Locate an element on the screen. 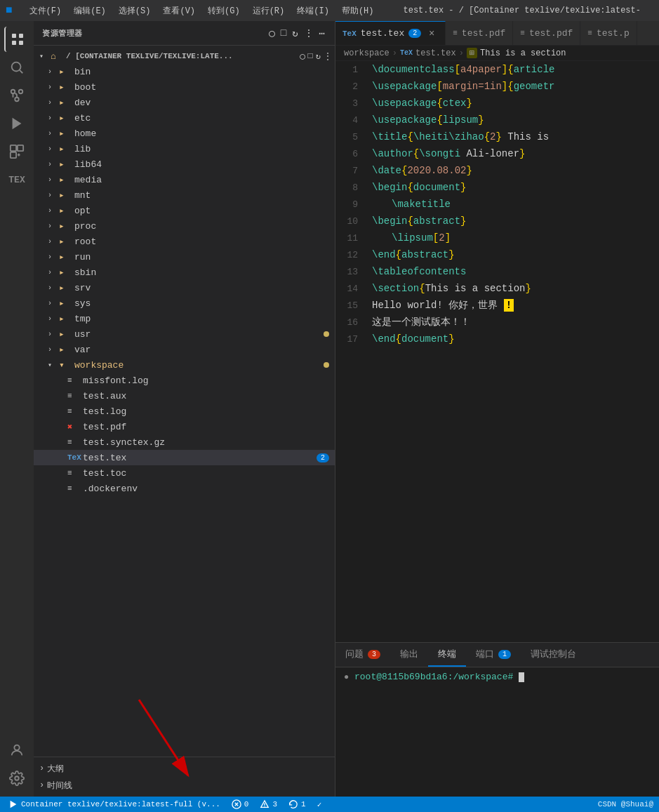  tree-item-media: › ▸ media is located at coordinates (184, 180).